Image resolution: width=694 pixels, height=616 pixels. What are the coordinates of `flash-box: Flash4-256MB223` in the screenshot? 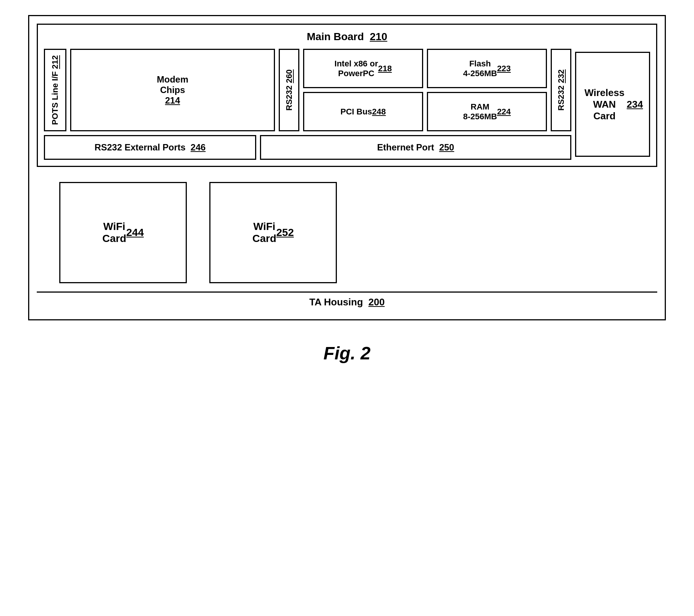 It's located at (487, 68).